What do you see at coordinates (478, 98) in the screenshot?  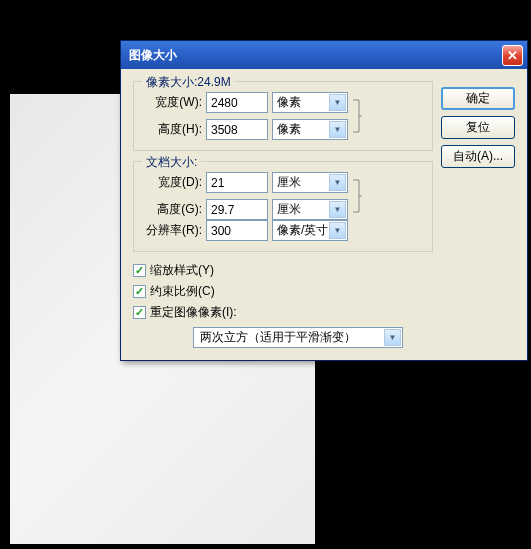 I see `ok-button: 确定` at bounding box center [478, 98].